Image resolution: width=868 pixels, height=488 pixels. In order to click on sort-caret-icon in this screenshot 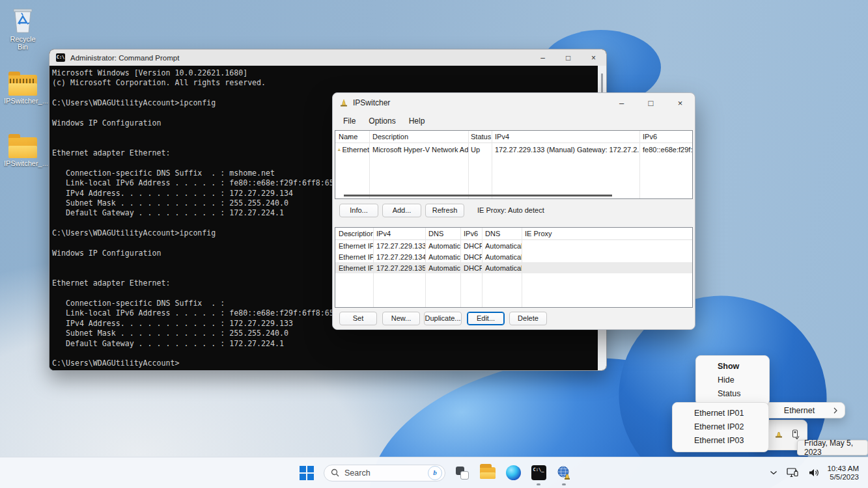, I will do `click(350, 233)`.